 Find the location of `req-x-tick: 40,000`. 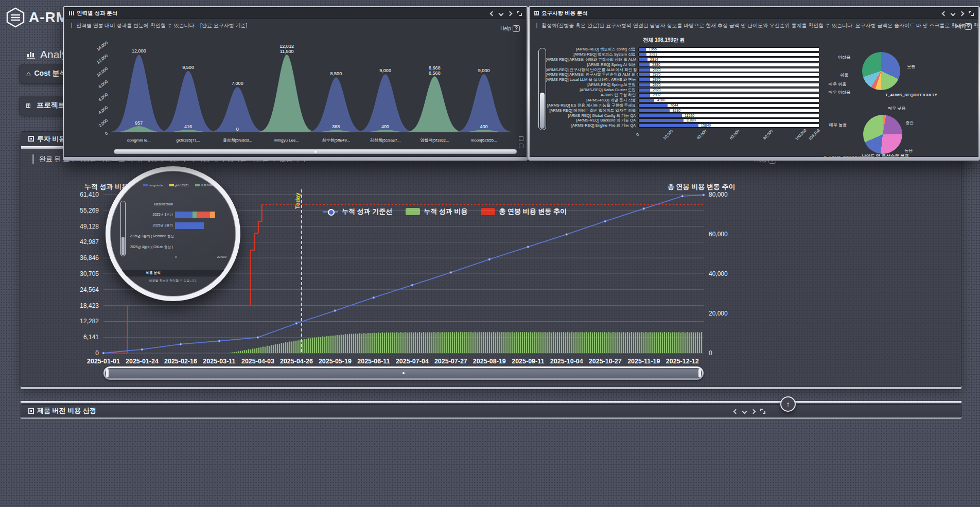

req-x-tick: 40,000 is located at coordinates (701, 135).